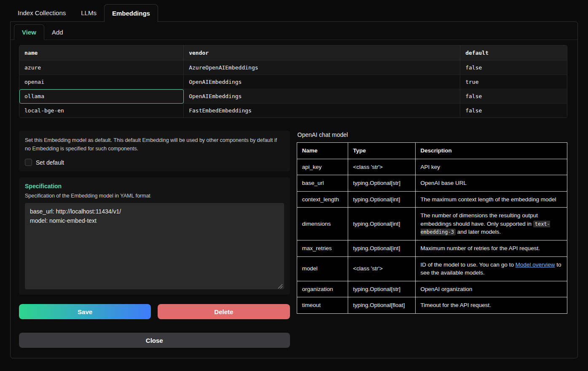 This screenshot has width=588, height=371. Describe the element at coordinates (154, 236) in the screenshot. I see `specification-block: Specification Specification of the Embed…` at that location.